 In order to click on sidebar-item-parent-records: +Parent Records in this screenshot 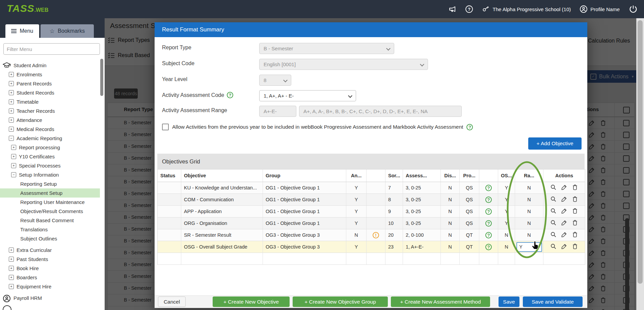, I will do `click(50, 84)`.